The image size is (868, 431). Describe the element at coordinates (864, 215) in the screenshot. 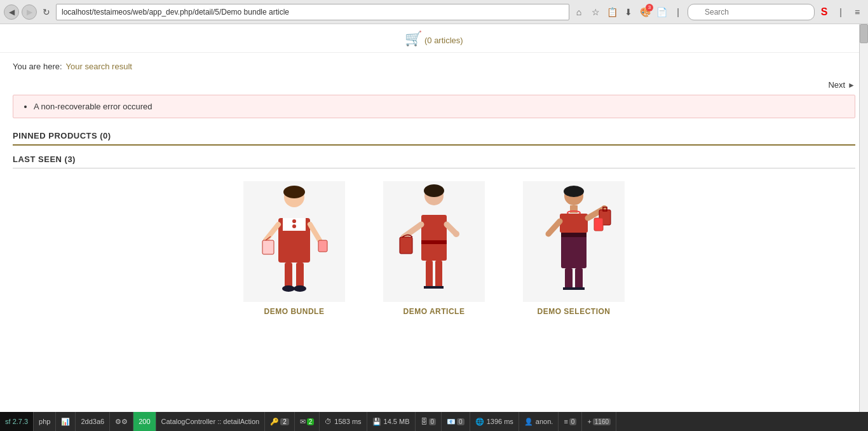

I see `scrollbar` at that location.